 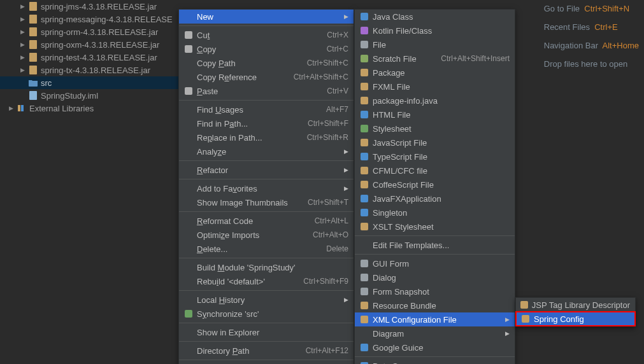 What do you see at coordinates (89, 83) in the screenshot?
I see `tree-item-folder: src` at bounding box center [89, 83].